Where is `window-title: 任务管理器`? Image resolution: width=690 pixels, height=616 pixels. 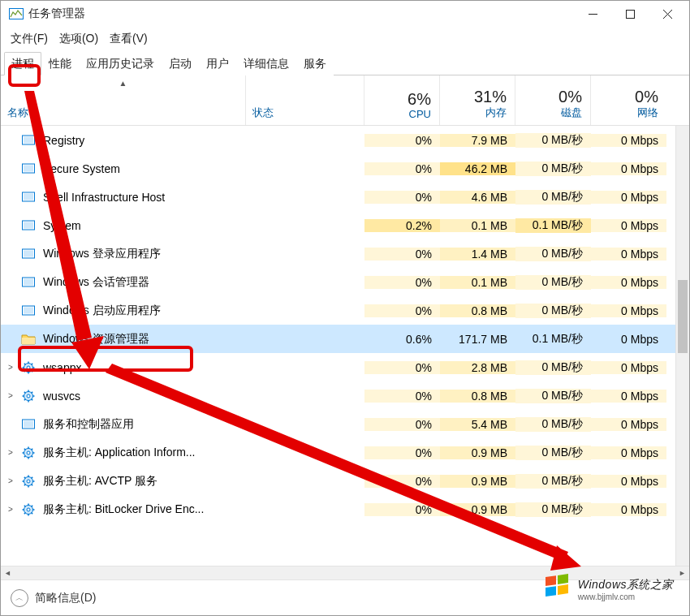
window-title: 任务管理器 is located at coordinates (57, 14).